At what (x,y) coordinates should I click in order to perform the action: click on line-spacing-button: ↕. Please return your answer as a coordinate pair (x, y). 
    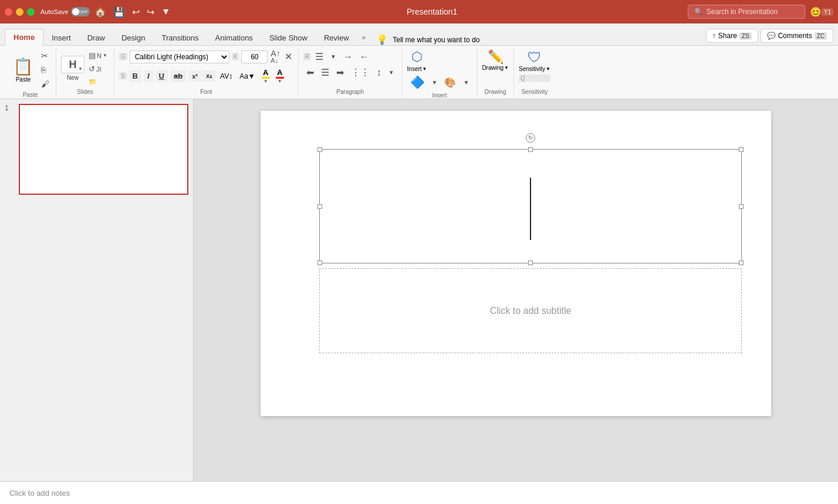
    Looking at the image, I should click on (379, 73).